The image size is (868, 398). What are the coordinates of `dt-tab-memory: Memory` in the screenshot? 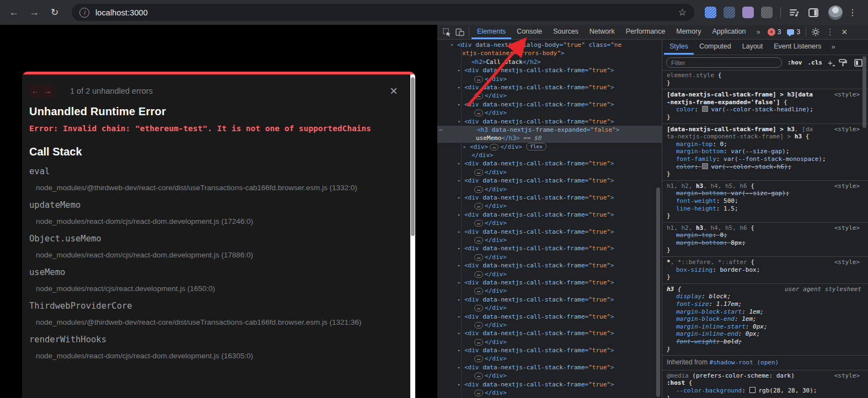 It's located at (688, 32).